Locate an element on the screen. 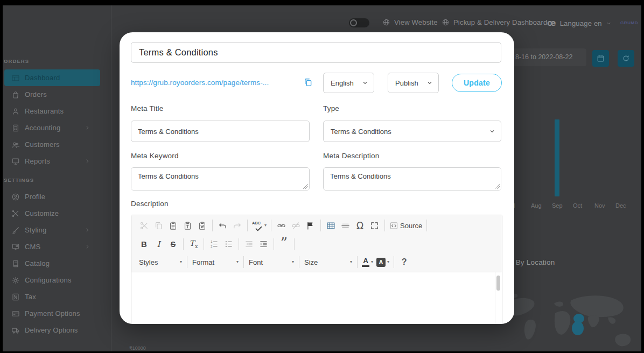 The height and width of the screenshot is (353, 644). source-button-label: Source is located at coordinates (411, 226).